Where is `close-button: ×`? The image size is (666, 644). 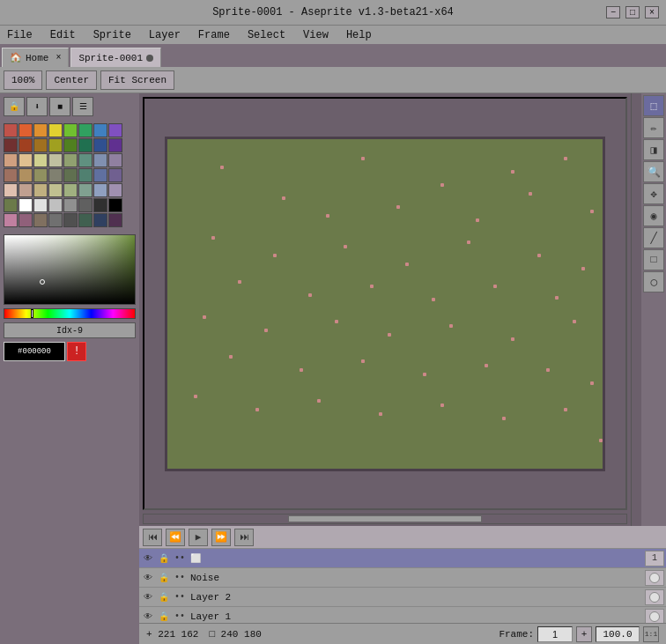 close-button: × is located at coordinates (652, 12).